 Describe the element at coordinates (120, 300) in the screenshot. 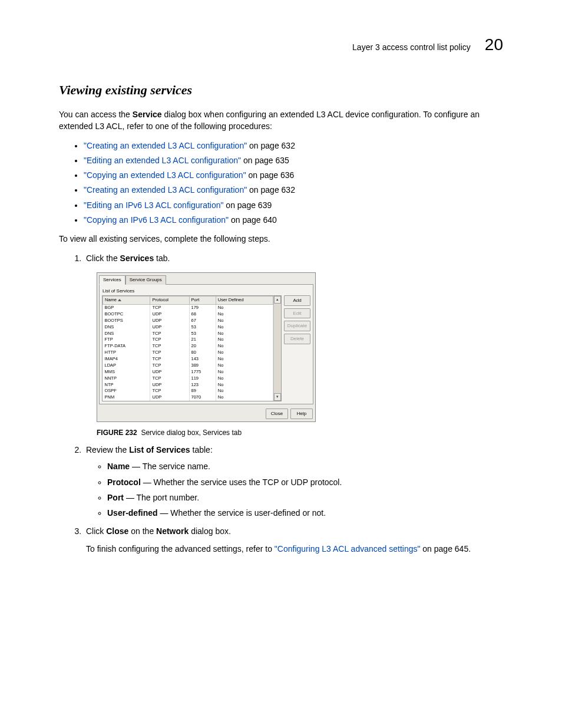

I see `sort-asc-icon` at that location.